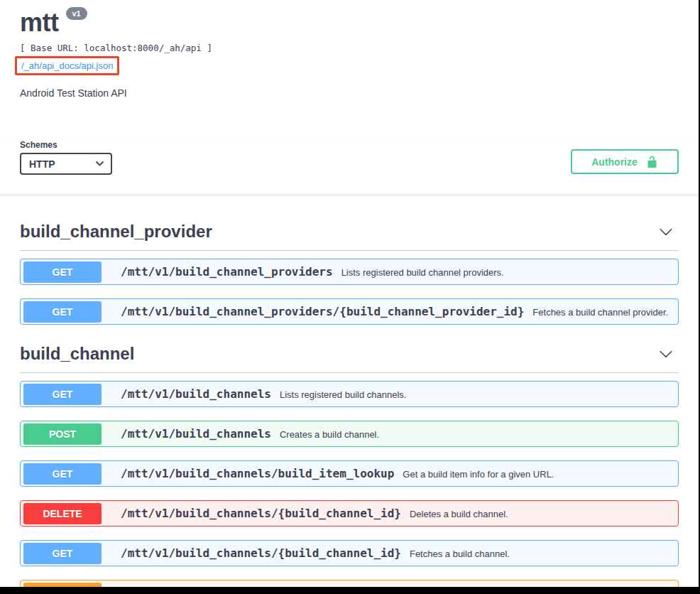  What do you see at coordinates (349, 433) in the screenshot?
I see `endpoint-row: POST /mtt/v1/build_channels Creates a bu…` at bounding box center [349, 433].